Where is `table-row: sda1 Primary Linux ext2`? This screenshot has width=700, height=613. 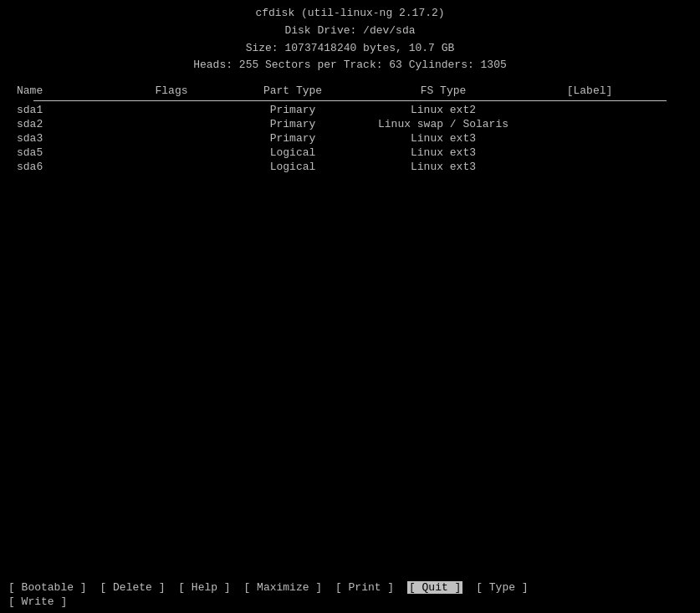 table-row: sda1 Primary Linux ext2 is located at coordinates (350, 110).